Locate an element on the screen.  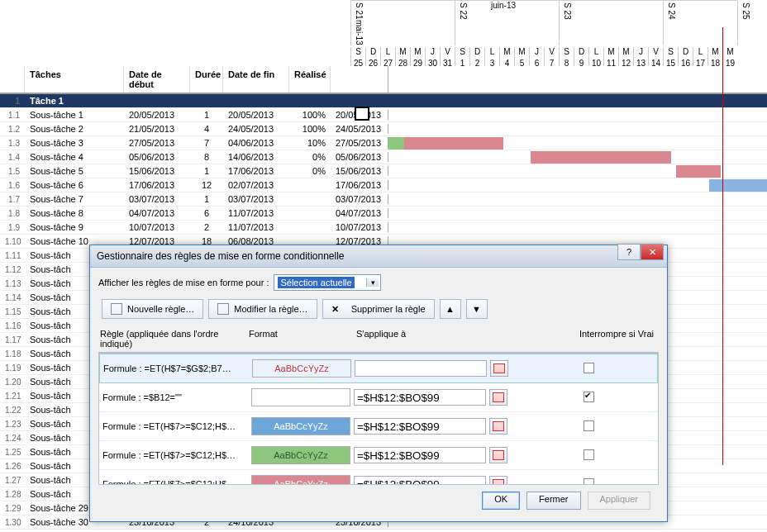
col-header-start: Date de début is located at coordinates (157, 79).